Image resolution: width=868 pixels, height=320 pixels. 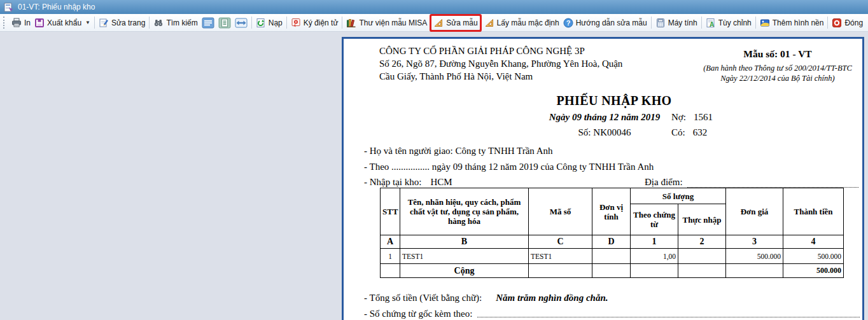 I want to click on view-fit-width-icon, so click(x=241, y=23).